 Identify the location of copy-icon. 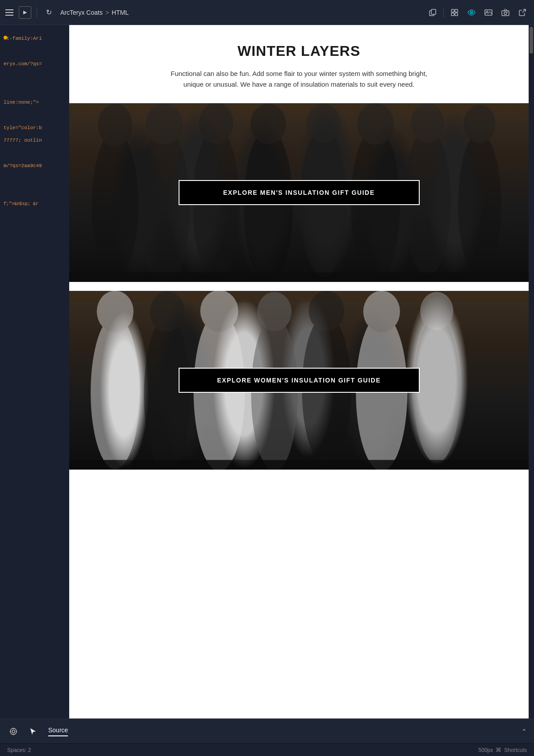
(433, 13).